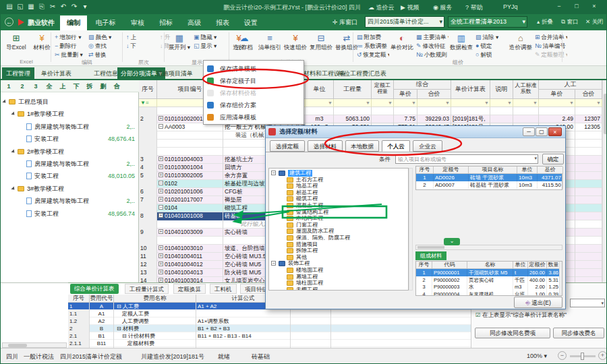 This screenshot has width=607, height=364. What do you see at coordinates (190, 289) in the screenshot?
I see `bottom-tab-定额换算: 定额换算` at bounding box center [190, 289].